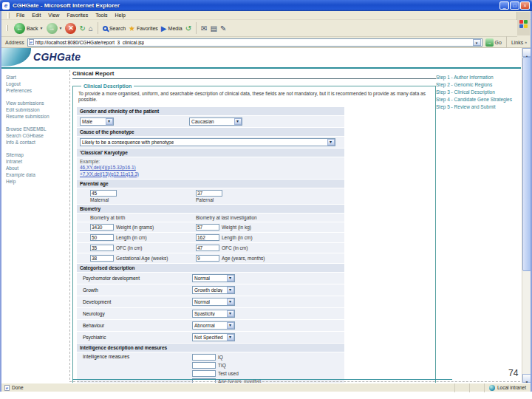  Describe the element at coordinates (101, 15) in the screenshot. I see `menu-item: Tools` at that location.